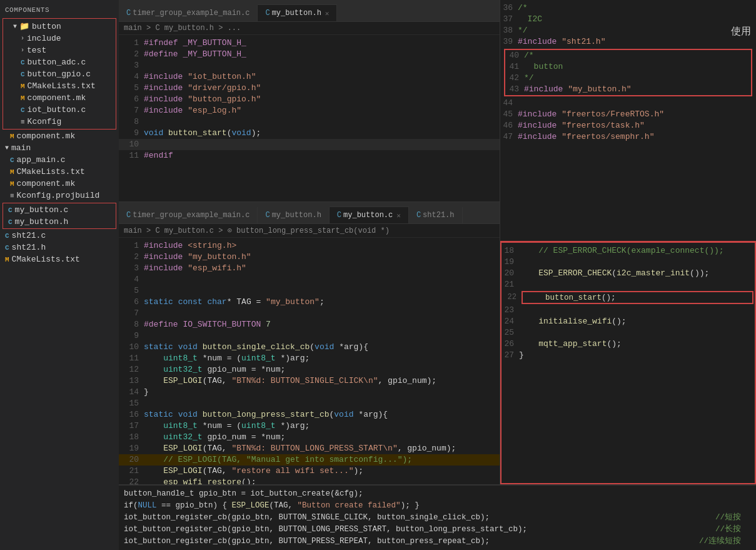  Describe the element at coordinates (59, 195) in the screenshot. I see `sidebar-item-kconfig-projbuild: ≡ Kconfig.projbuild` at that location.